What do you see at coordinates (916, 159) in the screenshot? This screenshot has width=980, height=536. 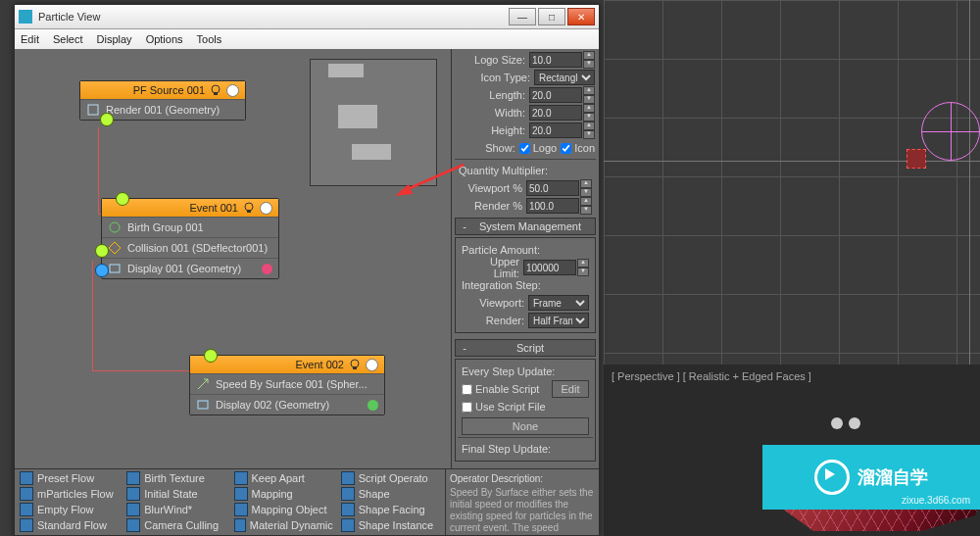 I see `emitter-gizmo` at bounding box center [916, 159].